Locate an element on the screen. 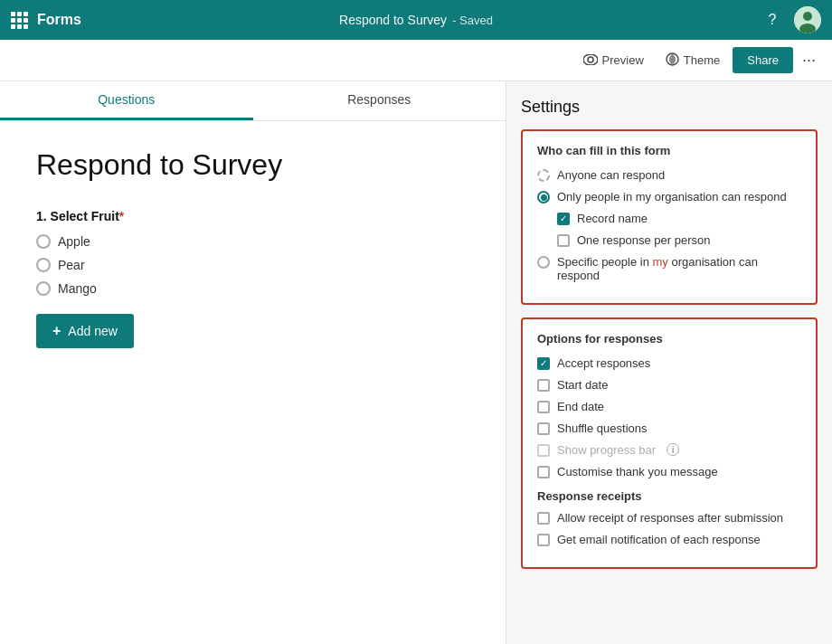  record-label: Record name is located at coordinates (612, 219).